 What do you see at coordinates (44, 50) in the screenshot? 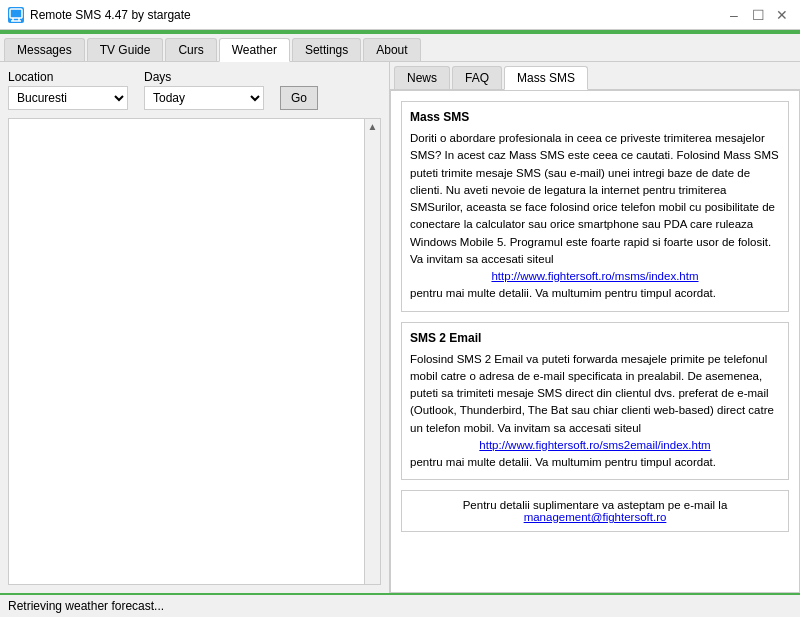
I see `tab-messages: Messages` at bounding box center [44, 50].